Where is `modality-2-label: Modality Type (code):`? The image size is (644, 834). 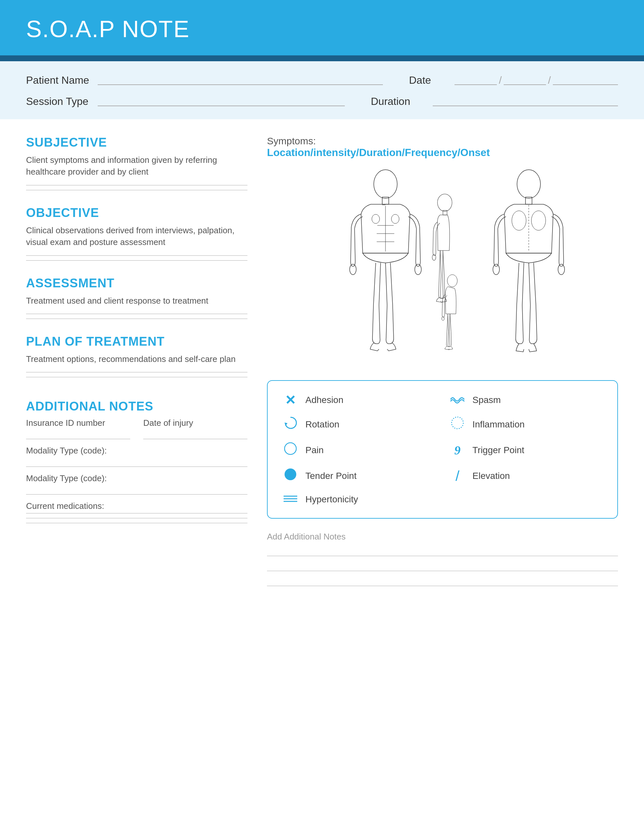 modality-2-label: Modality Type (code): is located at coordinates (137, 478).